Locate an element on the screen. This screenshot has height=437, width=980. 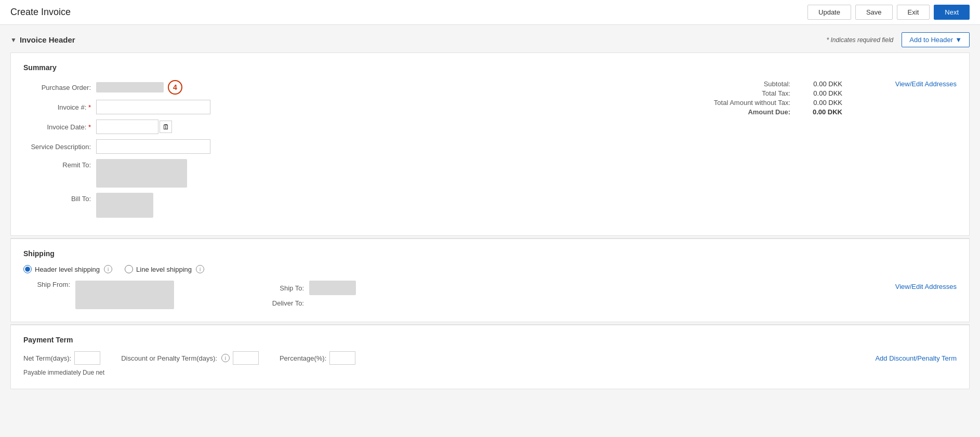
dropdown-arrow-icon: ▼ is located at coordinates (958, 39).